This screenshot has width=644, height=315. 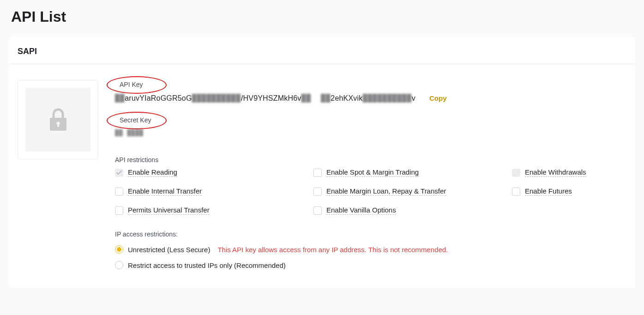 What do you see at coordinates (169, 249) in the screenshot?
I see `radio-unrestricted-label: Unrestricted (Less Secure)` at bounding box center [169, 249].